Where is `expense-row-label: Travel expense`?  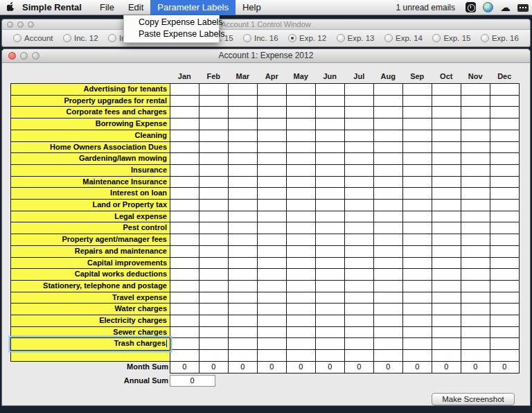
expense-row-label: Travel expense is located at coordinates (90, 298).